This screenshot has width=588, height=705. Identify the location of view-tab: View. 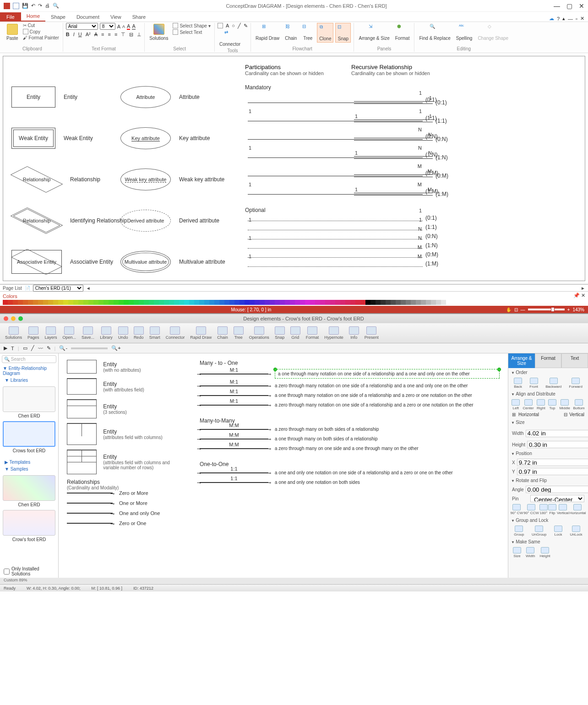
(116, 17).